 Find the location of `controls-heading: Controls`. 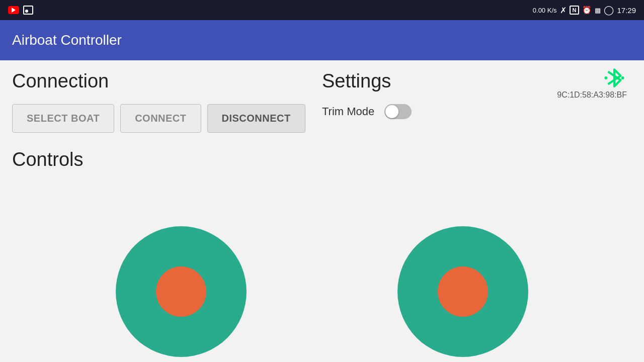

controls-heading: Controls is located at coordinates (167, 160).